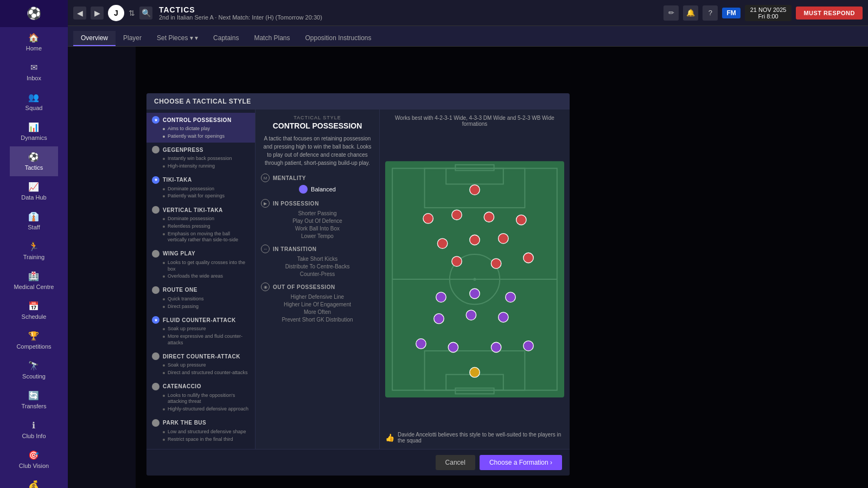  I want to click on subnav-tab-opposition-instructions: Opposition Instructions, so click(338, 38).